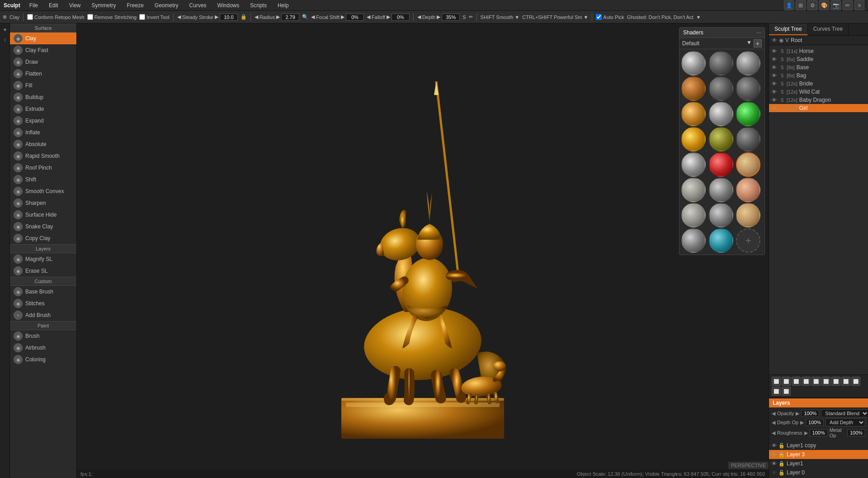 The height and width of the screenshot is (478, 868). Describe the element at coordinates (801, 5) in the screenshot. I see `grid-icon: ⊞` at that location.